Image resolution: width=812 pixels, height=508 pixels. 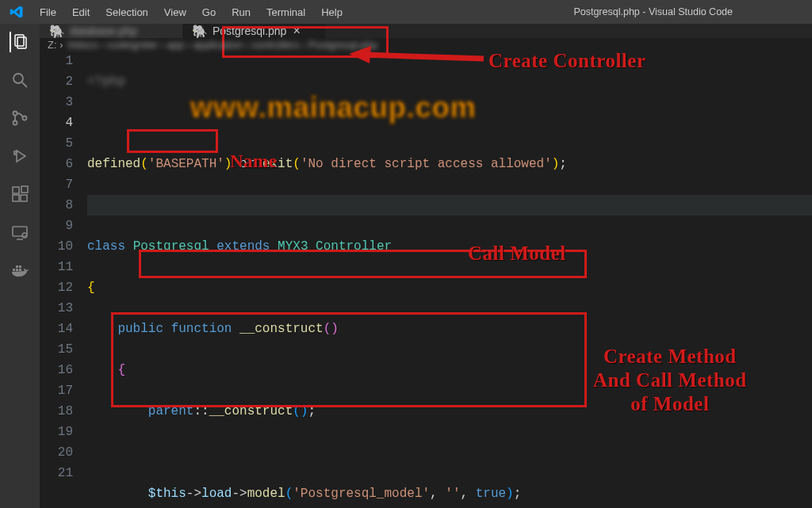 What do you see at coordinates (426, 44) in the screenshot?
I see `breadcrumb: Z: › htdocs › codeigniter › app › applic…` at bounding box center [426, 44].